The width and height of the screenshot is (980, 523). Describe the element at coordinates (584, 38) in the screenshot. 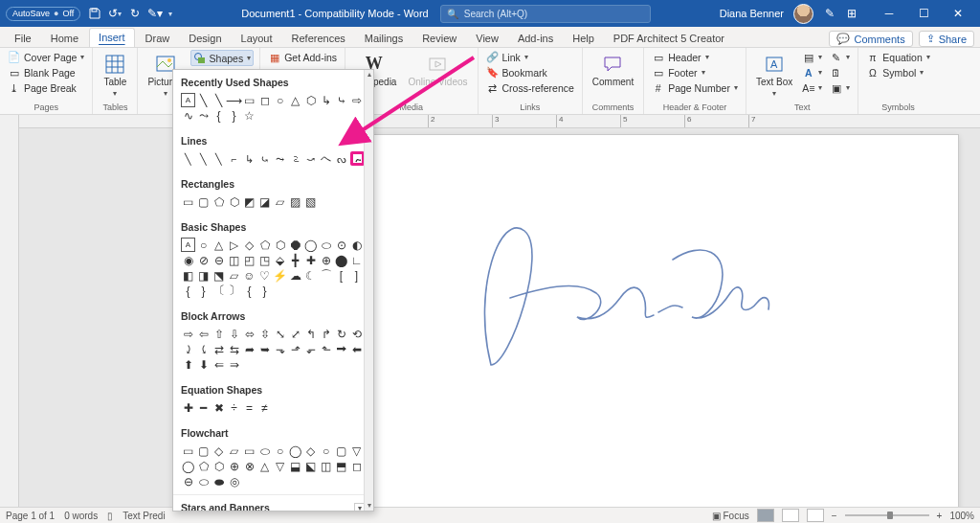

I see `tab-help: Help` at that location.